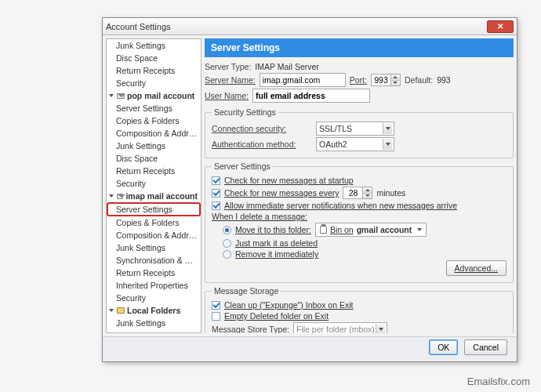 The image size is (541, 392). I want to click on panel-title: Server Settings, so click(359, 48).